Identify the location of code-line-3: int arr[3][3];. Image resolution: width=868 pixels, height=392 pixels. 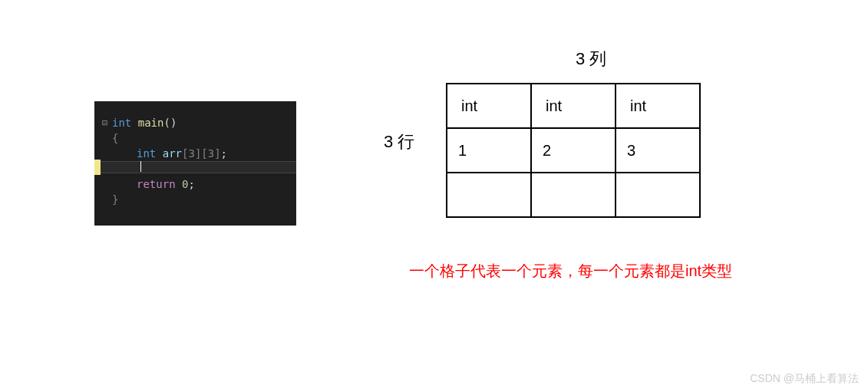
(170, 153).